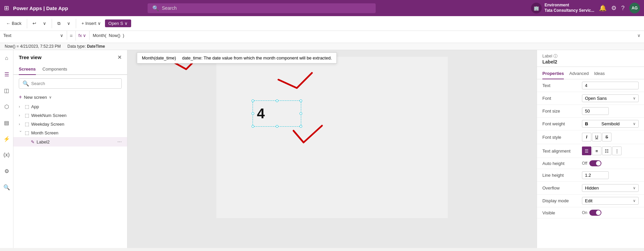 The image size is (644, 251). Describe the element at coordinates (7, 58) in the screenshot. I see `home-icon: ⌂` at that location.